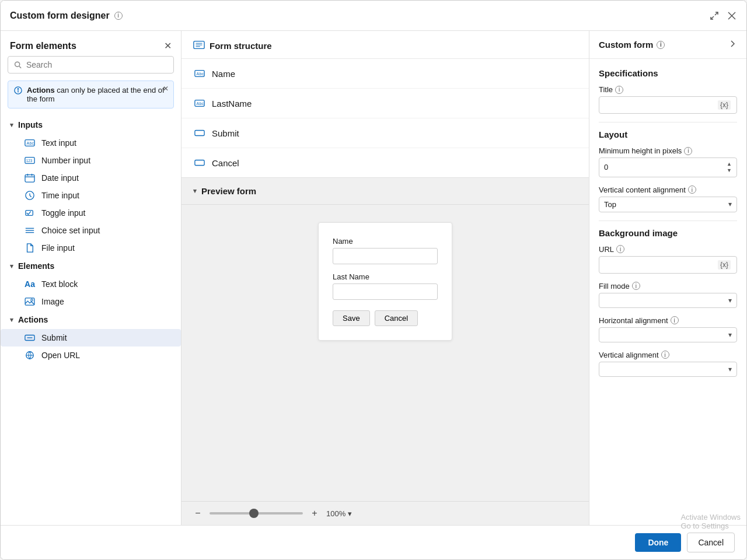 This screenshot has height=560, width=747. Describe the element at coordinates (711, 542) in the screenshot. I see `cancel-bottom-button: Cancel` at that location.